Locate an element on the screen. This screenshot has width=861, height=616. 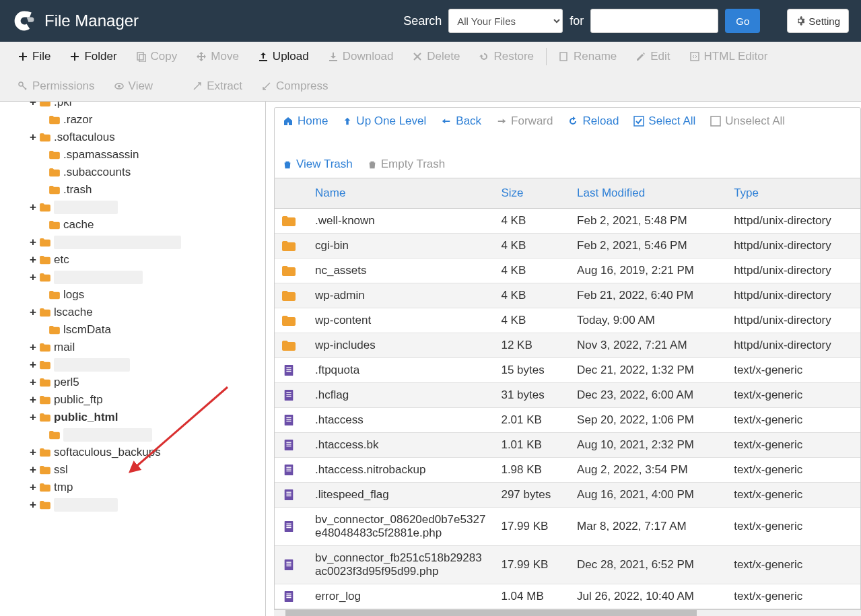
up-button: Up One Level is located at coordinates (384, 121).